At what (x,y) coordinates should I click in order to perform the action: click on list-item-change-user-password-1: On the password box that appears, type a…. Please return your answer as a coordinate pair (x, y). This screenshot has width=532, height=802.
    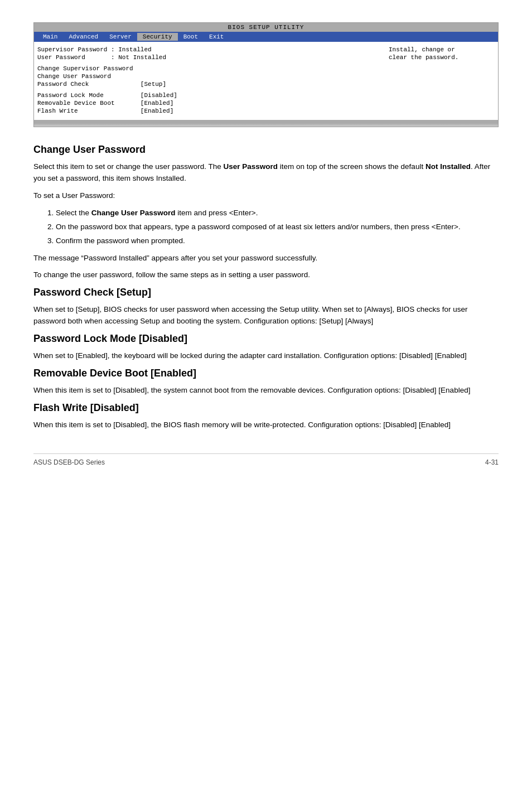
    Looking at the image, I should click on (277, 228).